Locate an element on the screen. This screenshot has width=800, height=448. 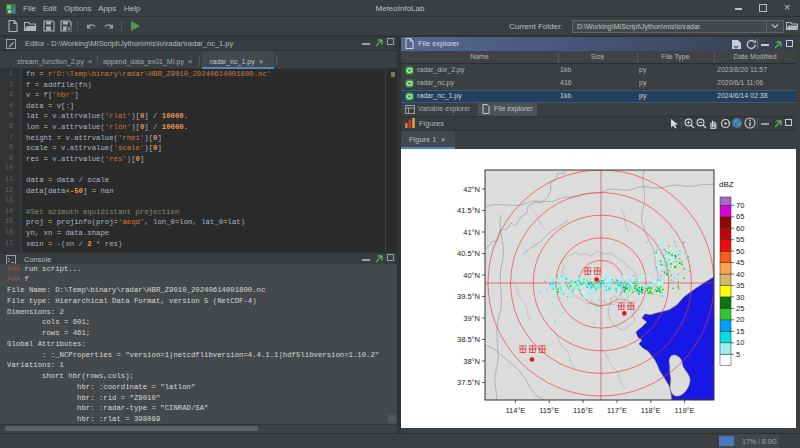
svg-text: 20 is located at coordinates (740, 320).